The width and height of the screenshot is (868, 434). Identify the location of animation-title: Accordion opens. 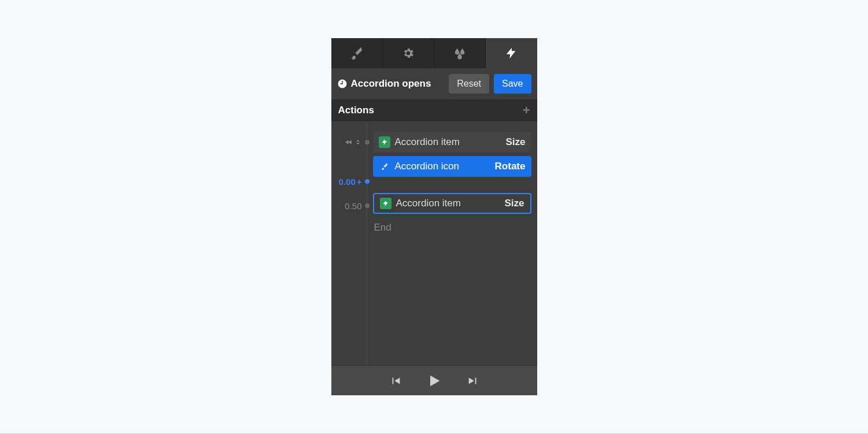
(391, 84).